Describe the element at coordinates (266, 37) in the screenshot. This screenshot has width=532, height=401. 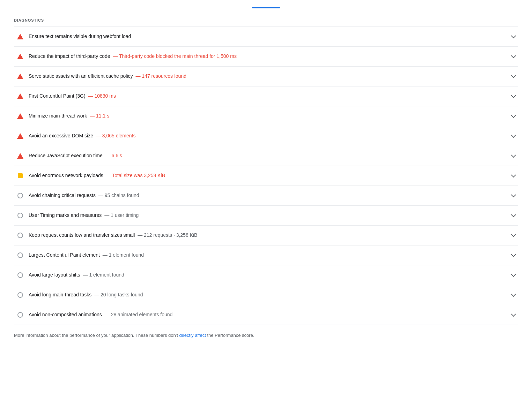
I see `diagnostic-item-webfont: Ensure text remains visible during webfo…` at that location.